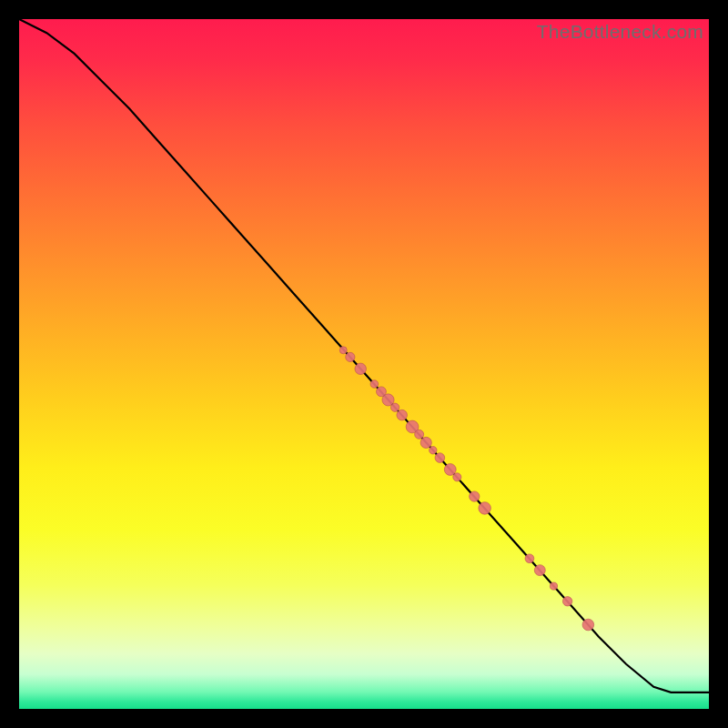 This screenshot has height=728, width=728. Describe the element at coordinates (621, 32) in the screenshot. I see `watermark-text: TheBottleneck.com` at that location.